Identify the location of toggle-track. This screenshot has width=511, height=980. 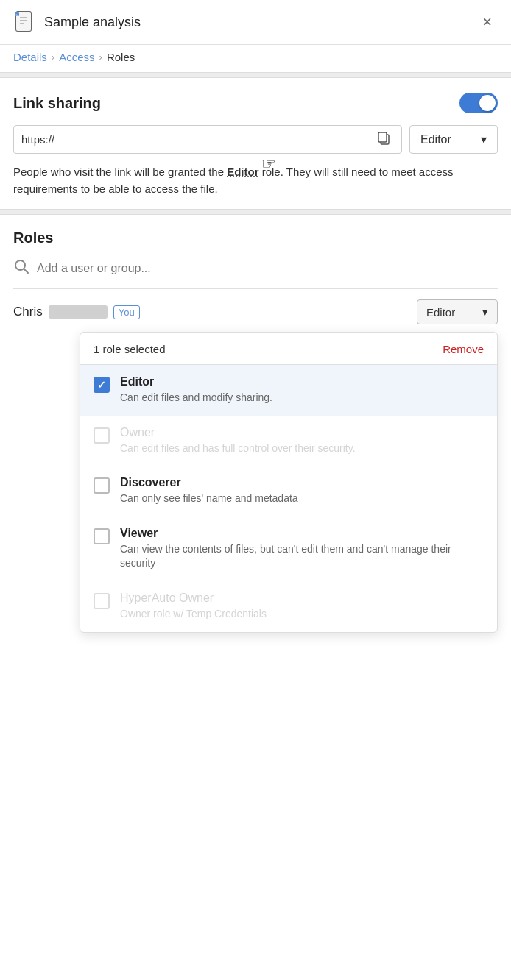
(479, 103).